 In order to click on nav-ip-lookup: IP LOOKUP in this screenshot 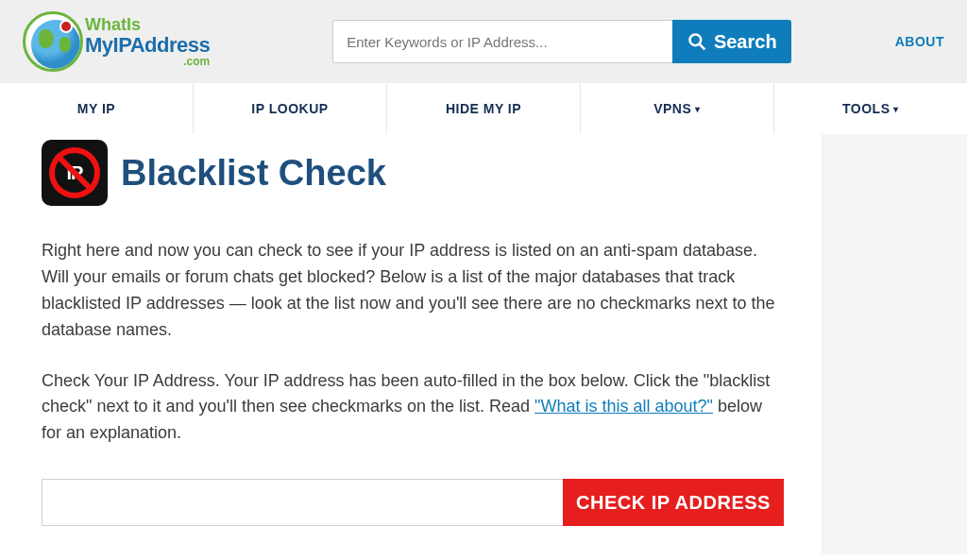, I will do `click(291, 109)`.